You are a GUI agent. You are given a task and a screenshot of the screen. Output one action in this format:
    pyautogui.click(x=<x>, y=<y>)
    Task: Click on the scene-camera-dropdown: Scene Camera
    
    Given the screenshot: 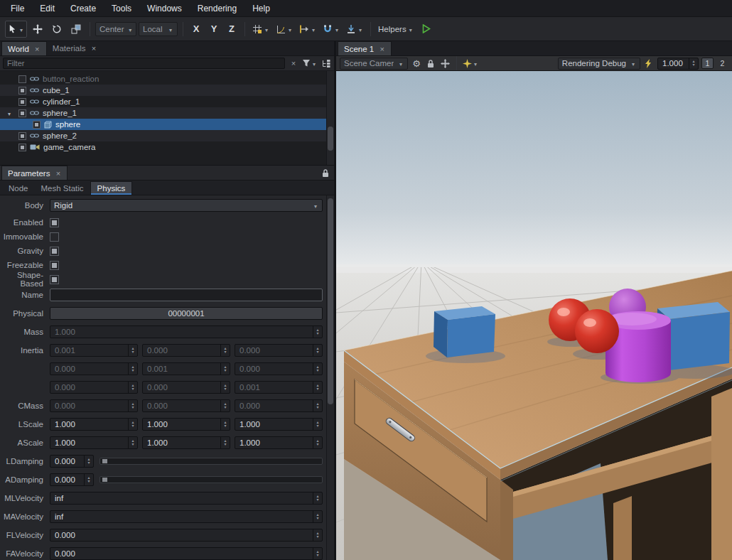 What is the action you would take?
    pyautogui.click(x=374, y=64)
    